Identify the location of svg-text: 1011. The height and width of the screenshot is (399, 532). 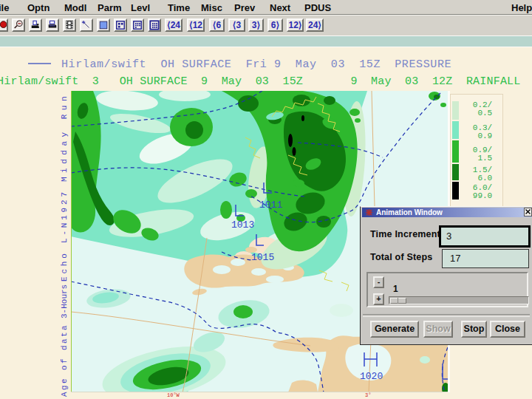
(270, 205).